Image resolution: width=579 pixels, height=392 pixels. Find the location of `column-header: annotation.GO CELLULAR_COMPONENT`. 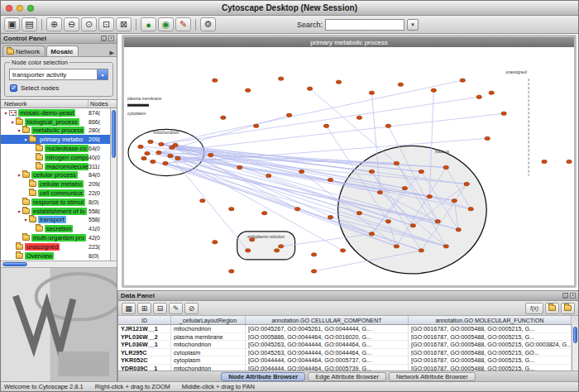

column-header: annotation.GO CELLULAR_COMPONENT is located at coordinates (328, 320).